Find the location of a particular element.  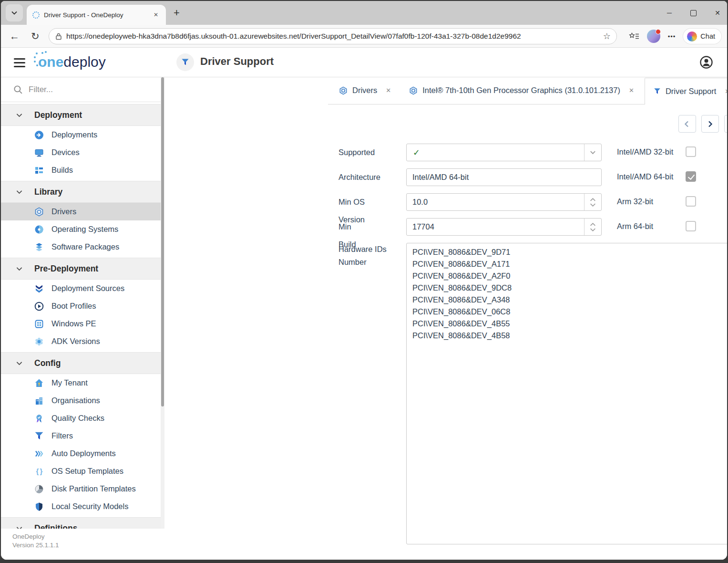

min-build-number-input is located at coordinates (495, 227).